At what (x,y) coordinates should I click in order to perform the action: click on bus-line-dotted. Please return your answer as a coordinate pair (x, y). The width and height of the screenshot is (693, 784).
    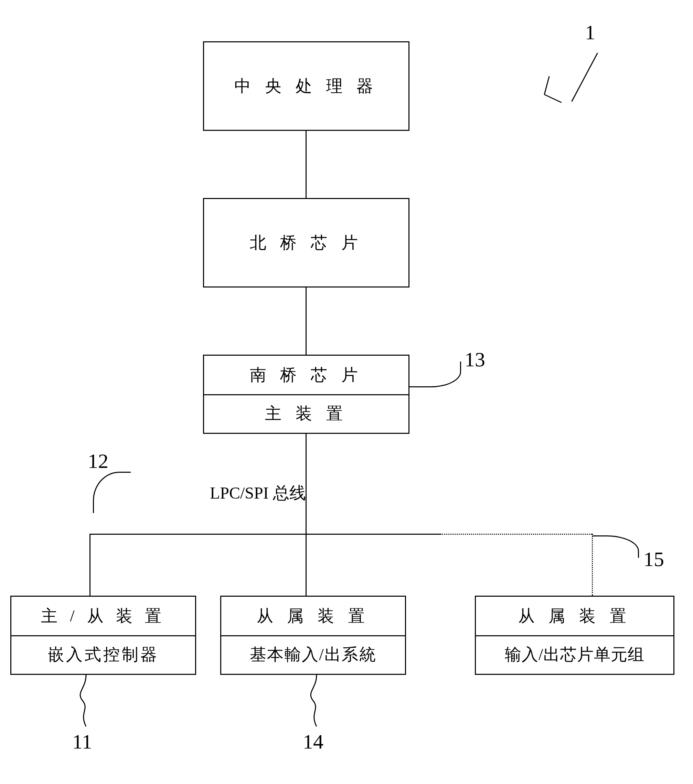
    Looking at the image, I should click on (516, 534).